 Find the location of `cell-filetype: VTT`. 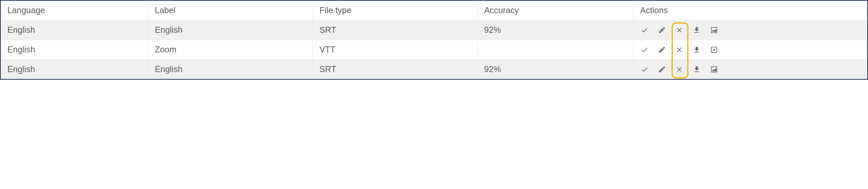

cell-filetype: VTT is located at coordinates (395, 50).